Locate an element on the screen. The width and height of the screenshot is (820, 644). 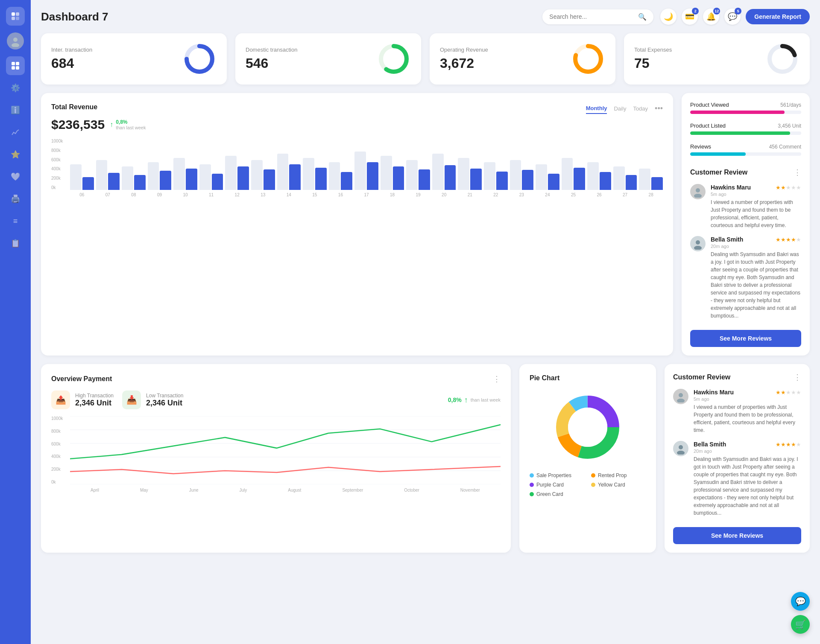
chat-badge: 5 is located at coordinates (738, 11).